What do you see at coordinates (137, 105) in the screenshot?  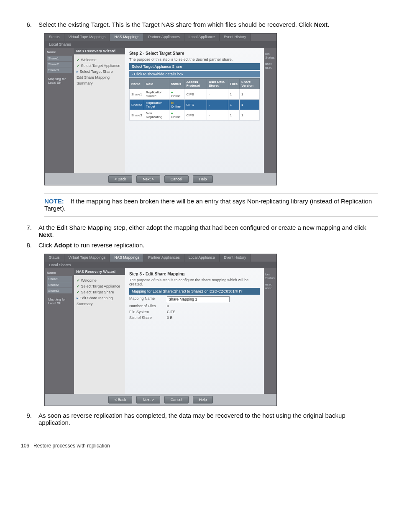 I see `cell: Share2` at bounding box center [137, 105].